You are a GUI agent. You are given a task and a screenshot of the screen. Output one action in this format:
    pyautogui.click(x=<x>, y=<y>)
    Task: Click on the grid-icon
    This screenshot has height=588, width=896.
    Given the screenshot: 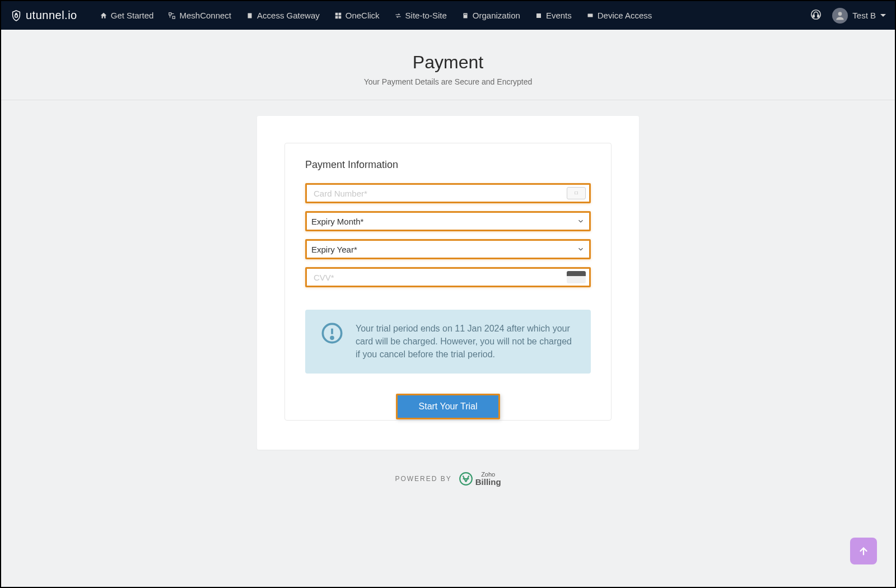 What is the action you would take?
    pyautogui.click(x=338, y=16)
    